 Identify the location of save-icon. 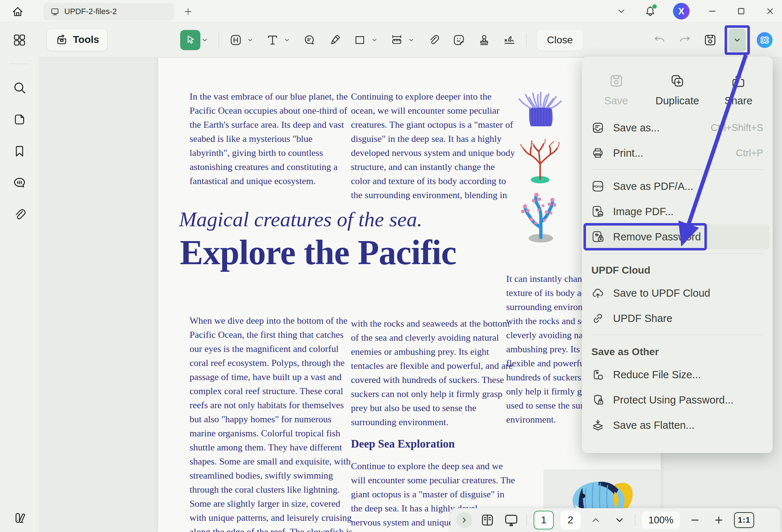
(616, 81).